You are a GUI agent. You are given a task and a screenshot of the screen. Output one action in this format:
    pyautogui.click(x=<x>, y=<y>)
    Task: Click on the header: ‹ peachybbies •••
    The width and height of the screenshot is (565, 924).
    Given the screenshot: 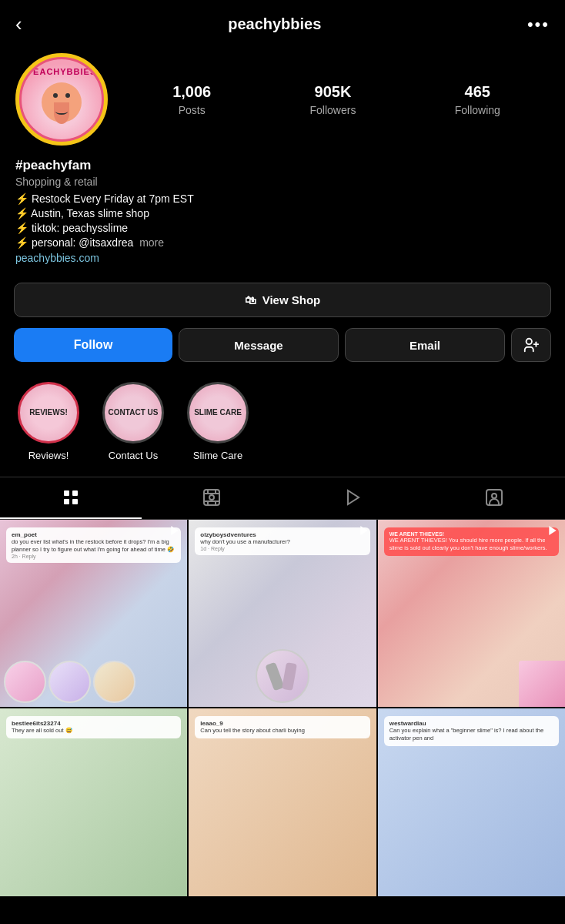 What is the action you would take?
    pyautogui.click(x=282, y=23)
    